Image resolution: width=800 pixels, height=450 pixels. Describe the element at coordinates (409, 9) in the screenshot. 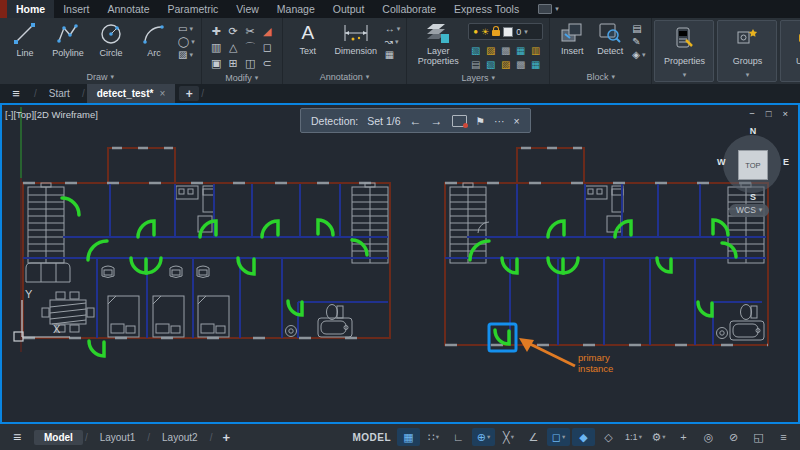

I see `ribbon-tab-collaborate: Collaborate` at that location.